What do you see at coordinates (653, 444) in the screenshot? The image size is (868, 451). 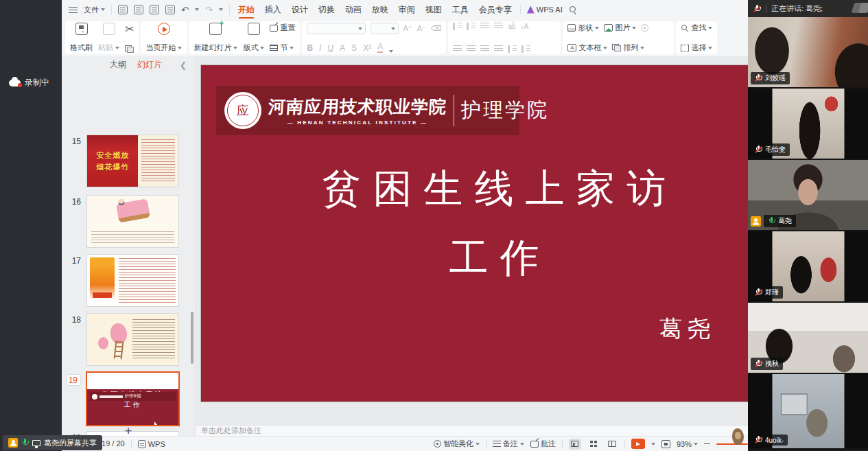 I see `play-dropdown` at bounding box center [653, 444].